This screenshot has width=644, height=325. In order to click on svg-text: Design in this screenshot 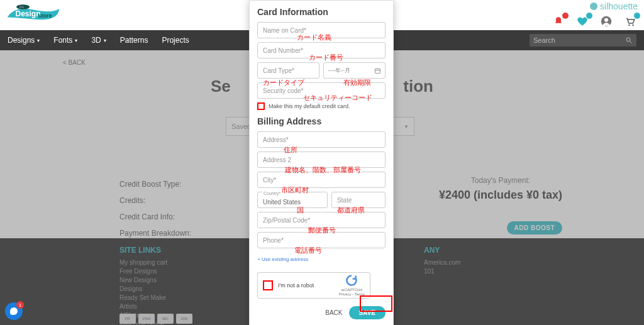, I will do `click(28, 14)`.